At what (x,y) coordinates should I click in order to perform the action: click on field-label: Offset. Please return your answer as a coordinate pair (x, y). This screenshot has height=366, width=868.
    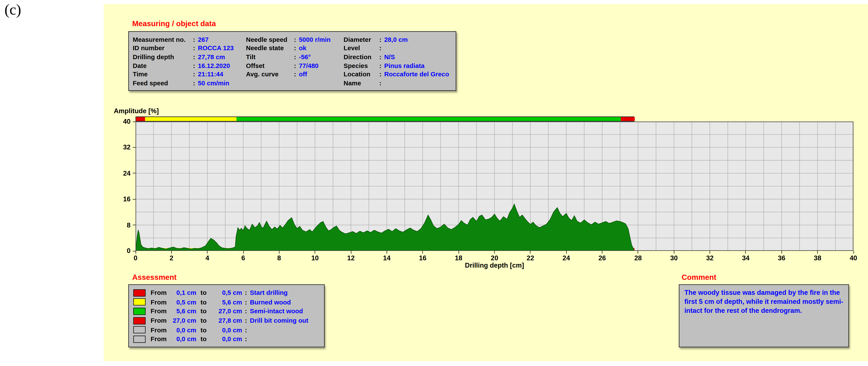
    Looking at the image, I should click on (270, 65).